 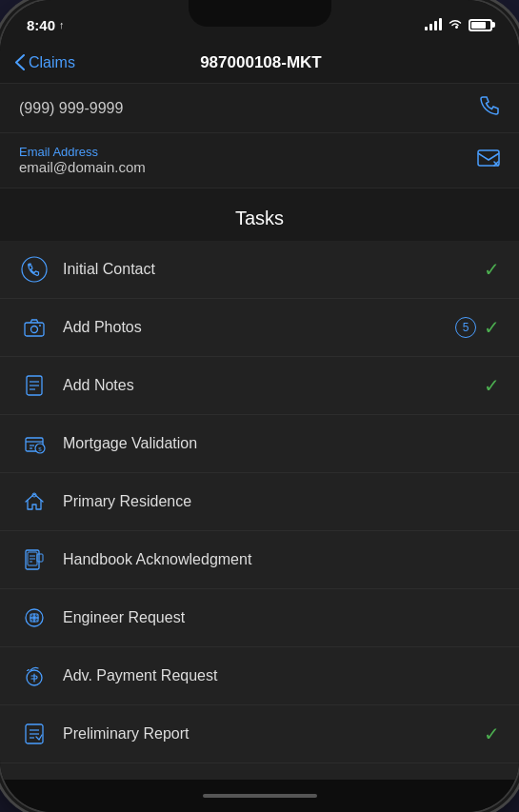 What do you see at coordinates (259, 560) in the screenshot?
I see `task-item-handbook-acknowledgment: Handbook Acknowledgment` at bounding box center [259, 560].